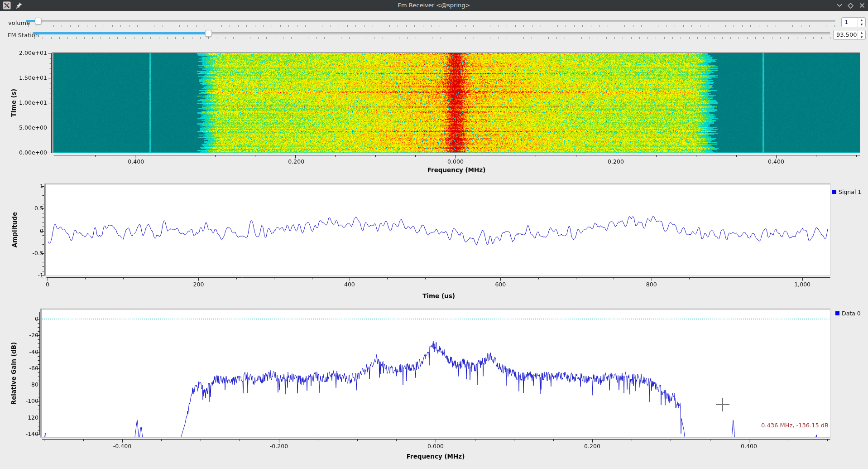  Describe the element at coordinates (854, 22) in the screenshot. I see `volume-spinbox: 1 ▲ ▼` at that location.